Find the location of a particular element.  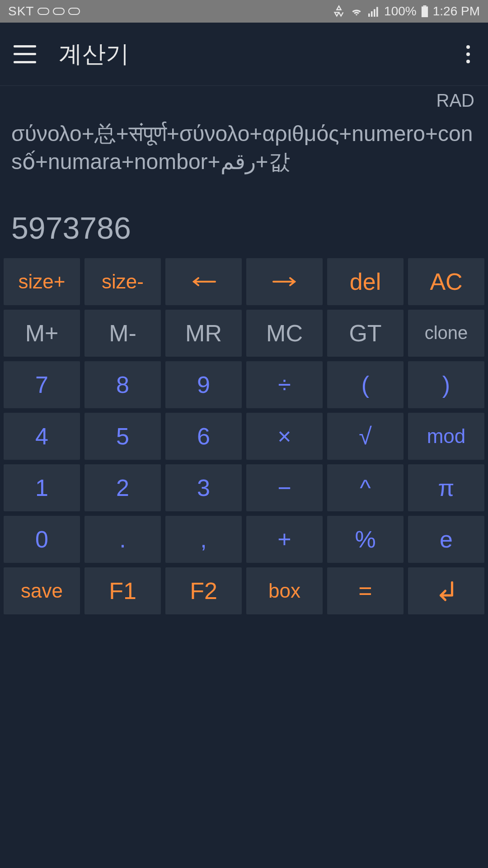

key-row-3: 7 8 9 ÷ ( ) is located at coordinates (244, 385).